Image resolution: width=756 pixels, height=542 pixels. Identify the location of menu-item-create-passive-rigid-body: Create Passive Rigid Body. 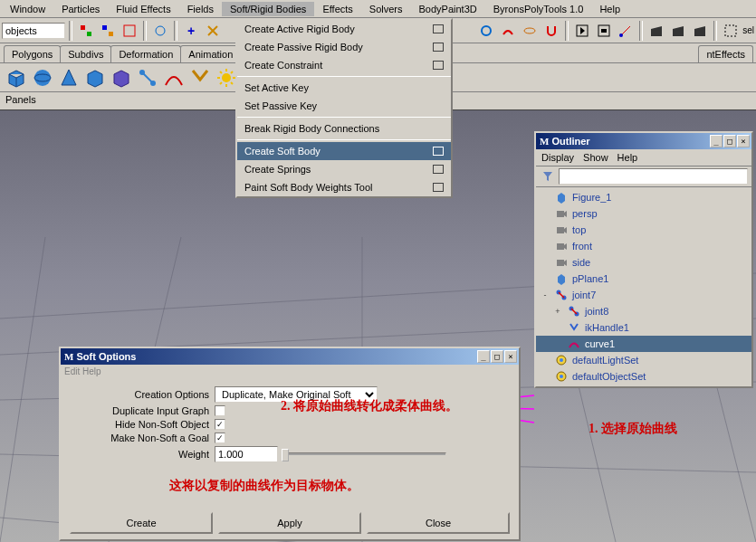
(344, 47).